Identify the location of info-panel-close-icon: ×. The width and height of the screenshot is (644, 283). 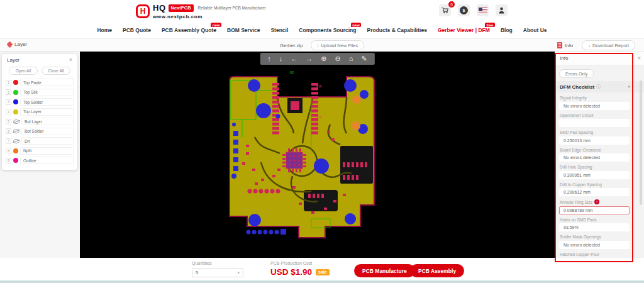
(639, 58).